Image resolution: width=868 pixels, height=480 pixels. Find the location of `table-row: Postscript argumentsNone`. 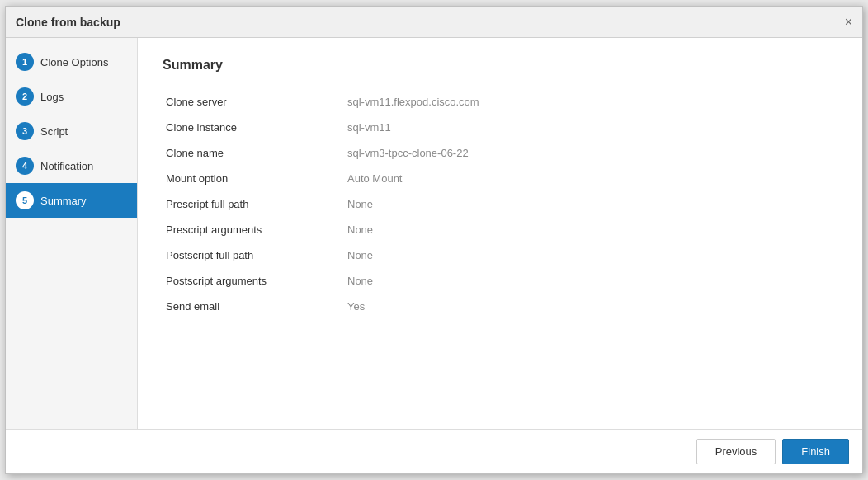

table-row: Postscript argumentsNone is located at coordinates (500, 280).